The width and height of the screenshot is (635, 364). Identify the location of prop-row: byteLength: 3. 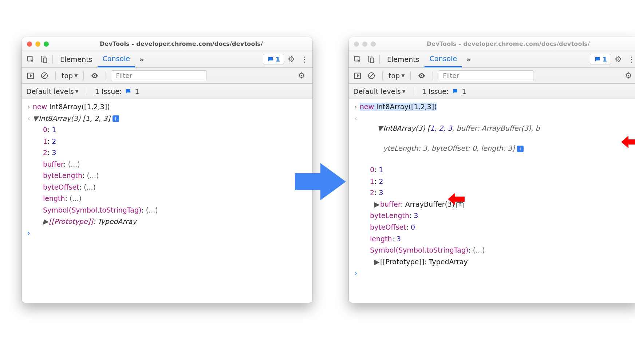
(492, 216).